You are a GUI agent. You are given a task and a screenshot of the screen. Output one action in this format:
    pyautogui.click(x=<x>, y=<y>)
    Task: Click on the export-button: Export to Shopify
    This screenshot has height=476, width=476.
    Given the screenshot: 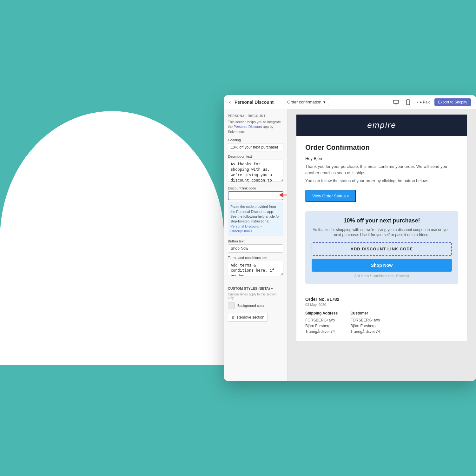 What is the action you would take?
    pyautogui.click(x=453, y=102)
    